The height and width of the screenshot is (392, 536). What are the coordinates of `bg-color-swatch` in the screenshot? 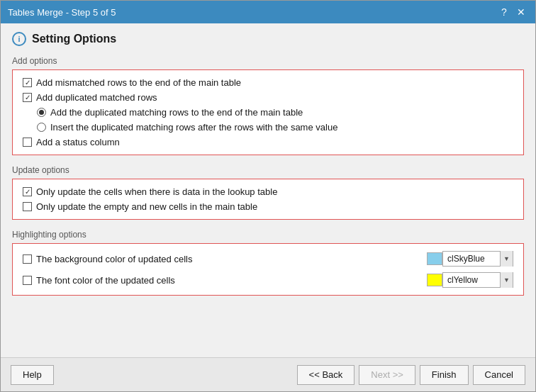 It's located at (435, 259).